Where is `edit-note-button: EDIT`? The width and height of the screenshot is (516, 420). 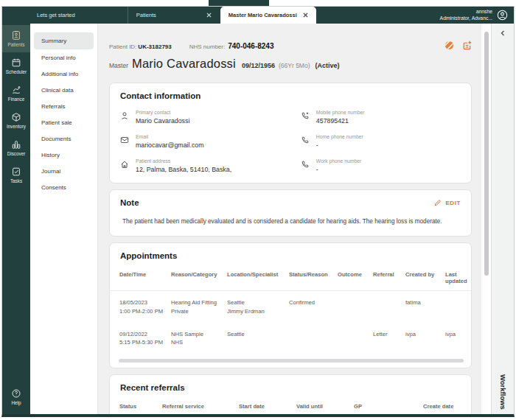 edit-note-button: EDIT is located at coordinates (447, 203).